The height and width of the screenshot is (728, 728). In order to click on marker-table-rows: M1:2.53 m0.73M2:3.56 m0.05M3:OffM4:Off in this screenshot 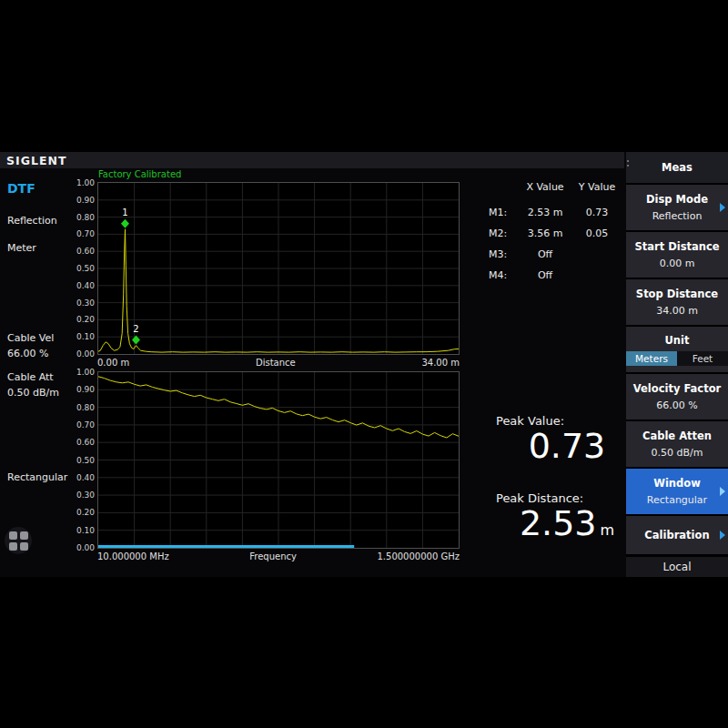, I will do `click(557, 244)`.